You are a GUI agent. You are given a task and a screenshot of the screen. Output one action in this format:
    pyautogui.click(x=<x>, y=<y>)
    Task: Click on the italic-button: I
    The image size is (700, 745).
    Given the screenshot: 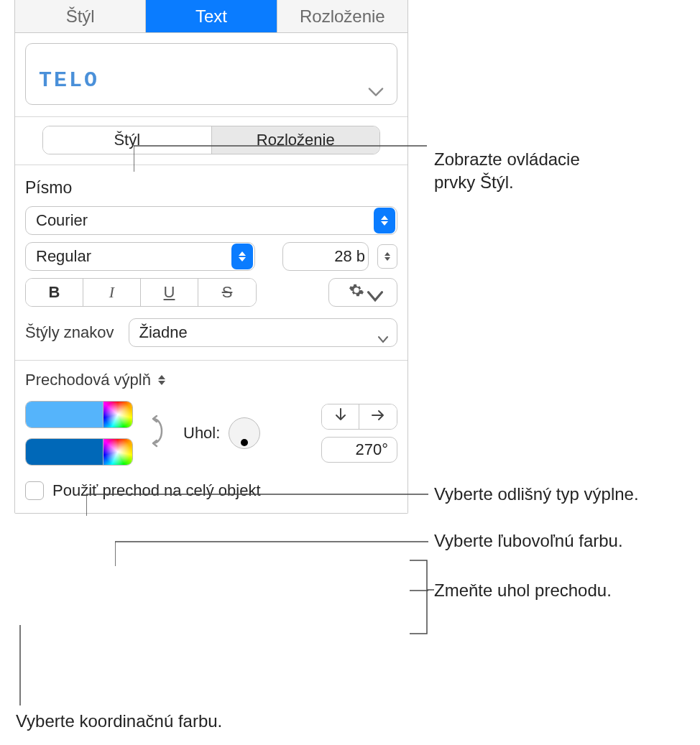 What is the action you would take?
    pyautogui.click(x=112, y=292)
    